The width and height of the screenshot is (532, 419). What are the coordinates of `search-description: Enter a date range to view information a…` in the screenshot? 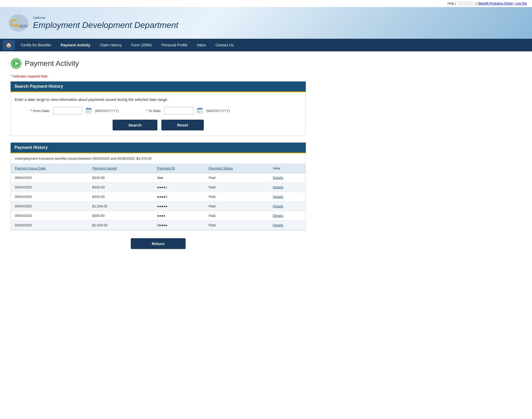 It's located at (158, 100).